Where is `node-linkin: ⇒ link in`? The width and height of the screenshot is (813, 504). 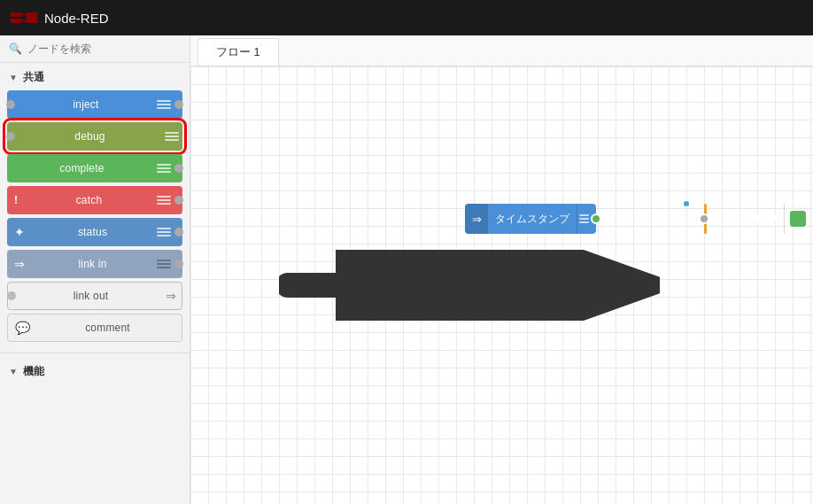
node-linkin: ⇒ link in is located at coordinates (95, 264).